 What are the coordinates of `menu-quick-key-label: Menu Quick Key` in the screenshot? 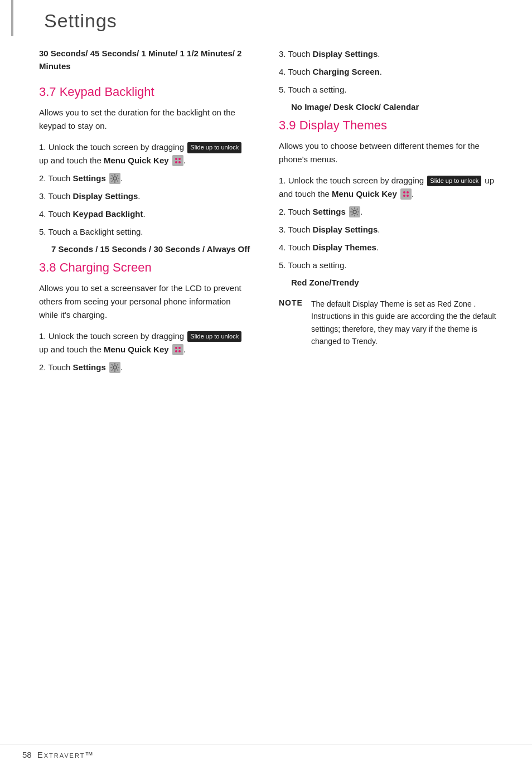 It's located at (136, 161).